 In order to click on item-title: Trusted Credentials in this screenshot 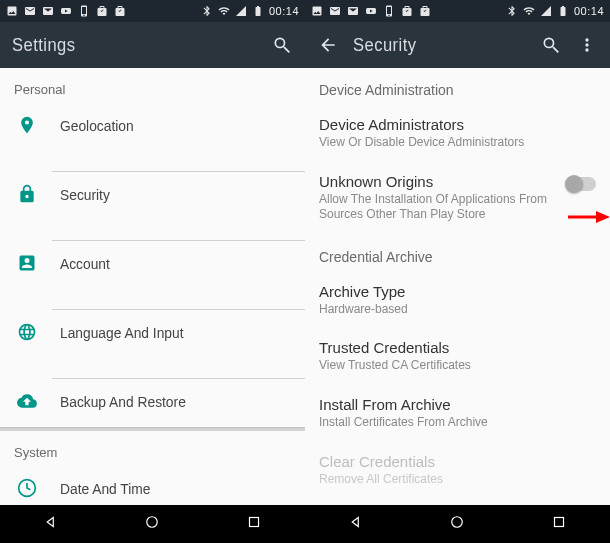, I will do `click(458, 348)`.